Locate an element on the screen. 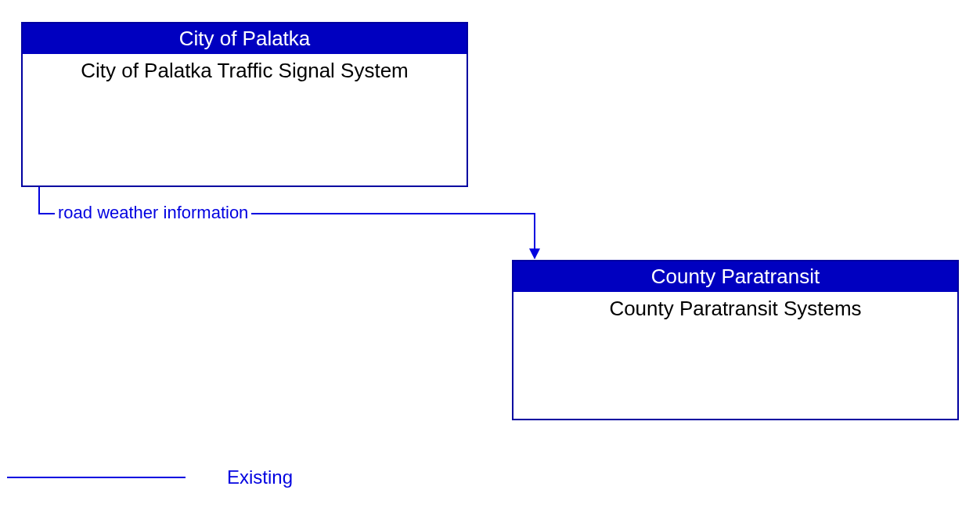  node-county-paratransit-header: County Paratransit is located at coordinates (736, 277).